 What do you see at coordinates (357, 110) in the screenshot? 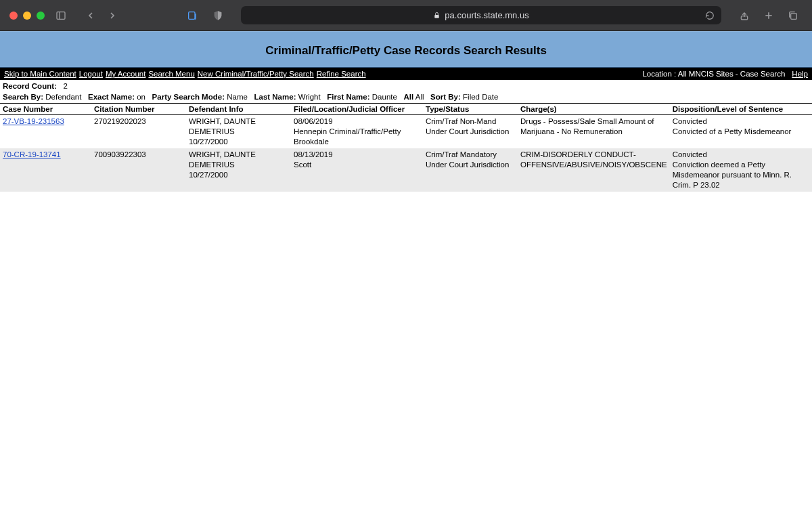
I see `col-filed: Filed/Location/Judicial Officer` at bounding box center [357, 110].